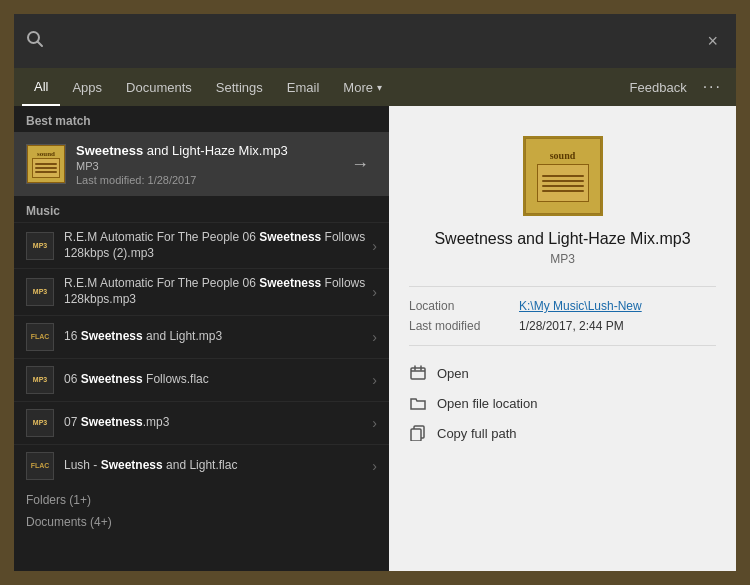 This screenshot has height=585, width=750. I want to click on chevron-down-icon: ▾, so click(380, 88).